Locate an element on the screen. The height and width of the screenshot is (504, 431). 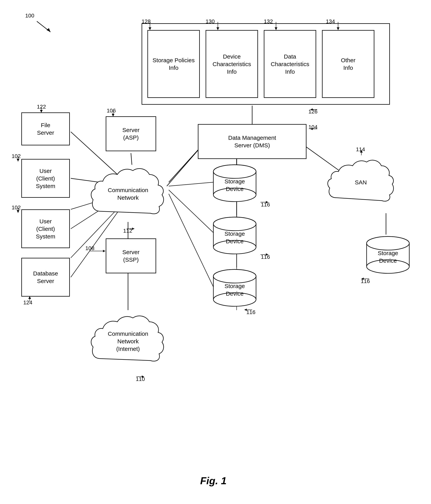
dms-label: Data ManagementServer (DMS) is located at coordinates (252, 142).